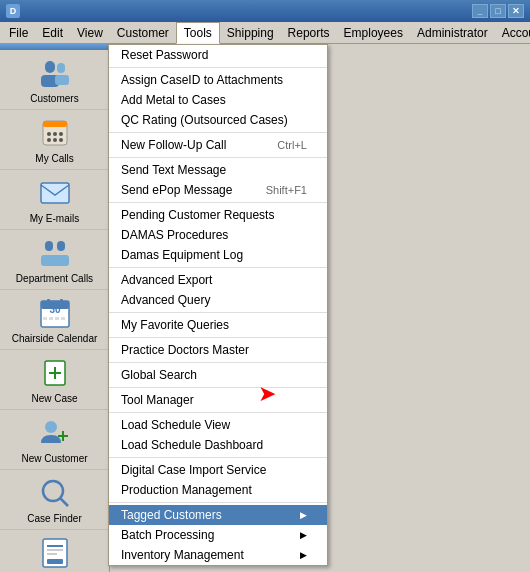 Image resolution: width=530 pixels, height=572 pixels. I want to click on dropdown-item-batch-processing: Batch Processing, so click(218, 535).